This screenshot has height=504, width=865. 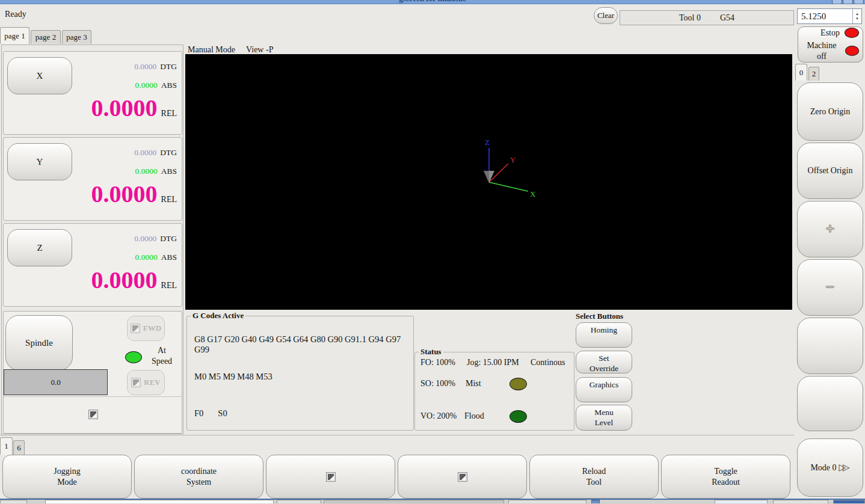 I want to click on tab-label: 0, so click(x=801, y=73).